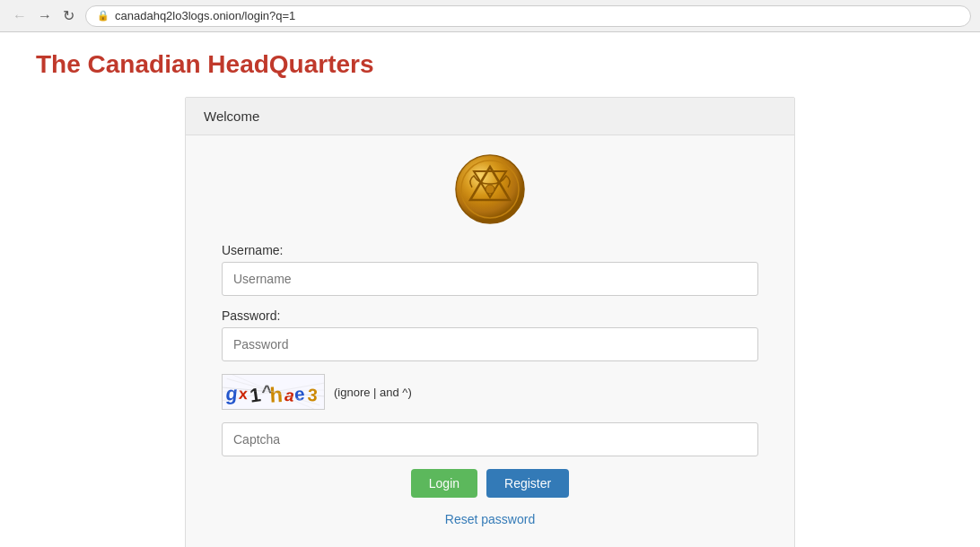 This screenshot has width=980, height=547. I want to click on back-button: ←, so click(20, 16).